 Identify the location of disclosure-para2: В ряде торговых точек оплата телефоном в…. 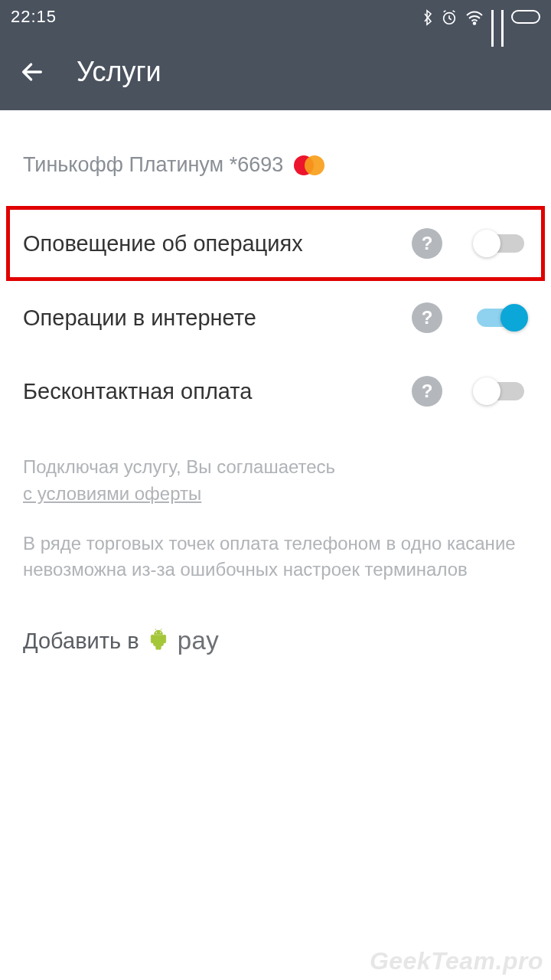
(276, 557).